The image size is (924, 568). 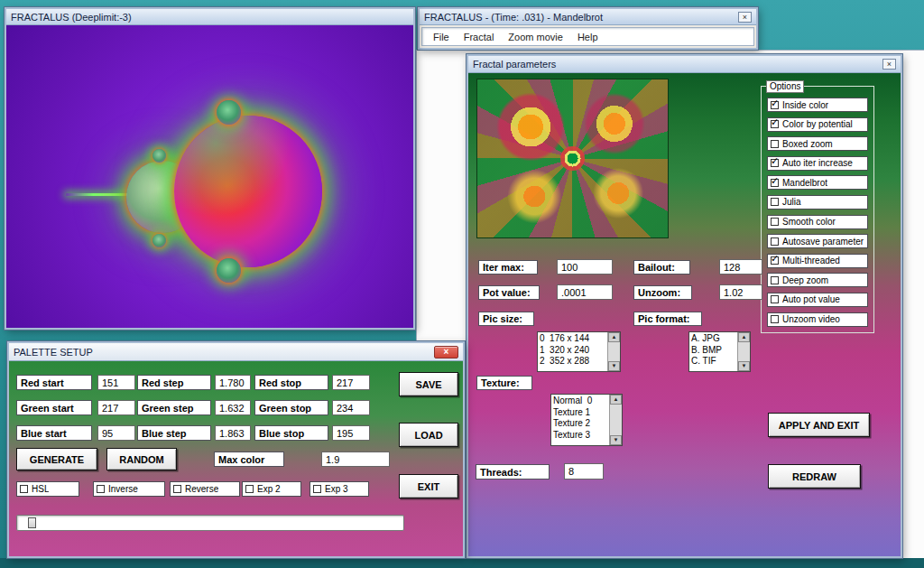 What do you see at coordinates (581, 424) in the screenshot?
I see `texture-option: Texture 2` at bounding box center [581, 424].